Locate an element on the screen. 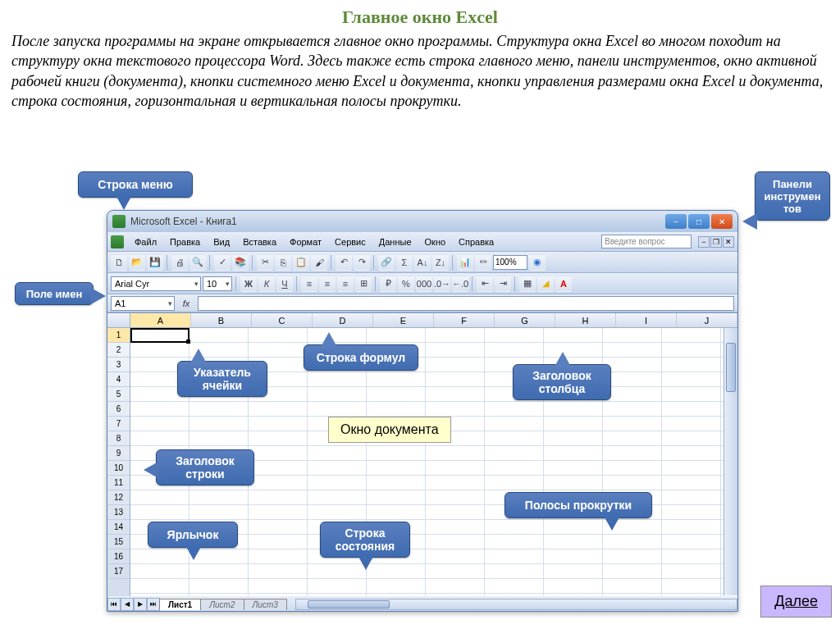 Image resolution: width=840 pixels, height=629 pixels. row-header-10: 10 is located at coordinates (118, 468).